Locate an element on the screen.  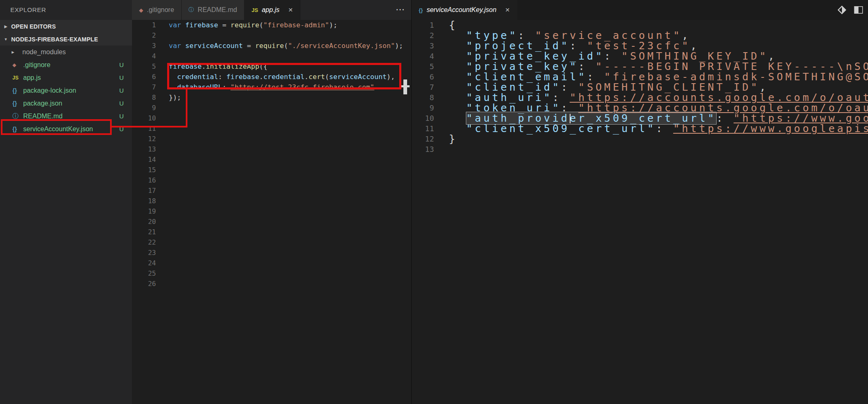
tab-README.md: ⓘREADME.md is located at coordinates (213, 10).